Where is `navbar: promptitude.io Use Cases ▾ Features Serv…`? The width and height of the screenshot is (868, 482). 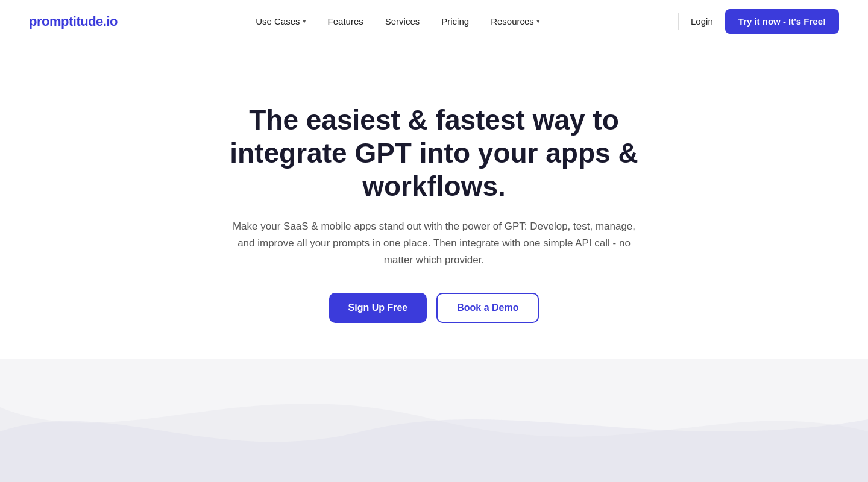
navbar: promptitude.io Use Cases ▾ Features Serv… is located at coordinates (434, 22).